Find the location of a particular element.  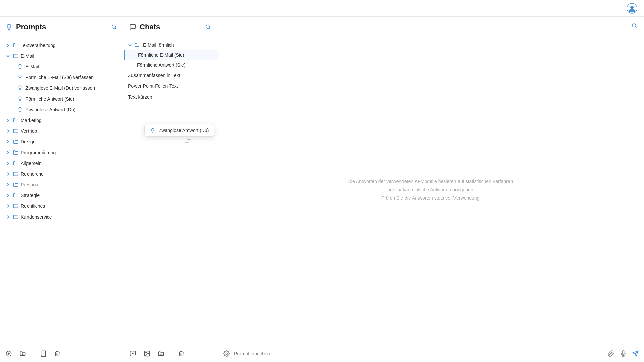

tree-item-label: Strategie is located at coordinates (30, 195).